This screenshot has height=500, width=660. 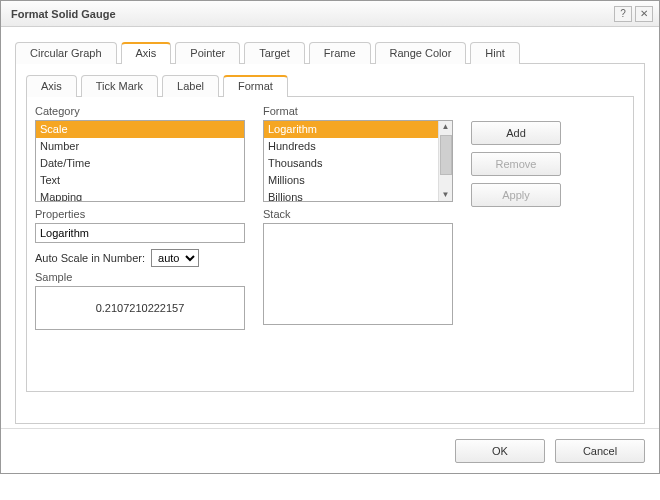 I want to click on inner-tab-row: Axis Tick Mark Label Format, so click(x=330, y=86).